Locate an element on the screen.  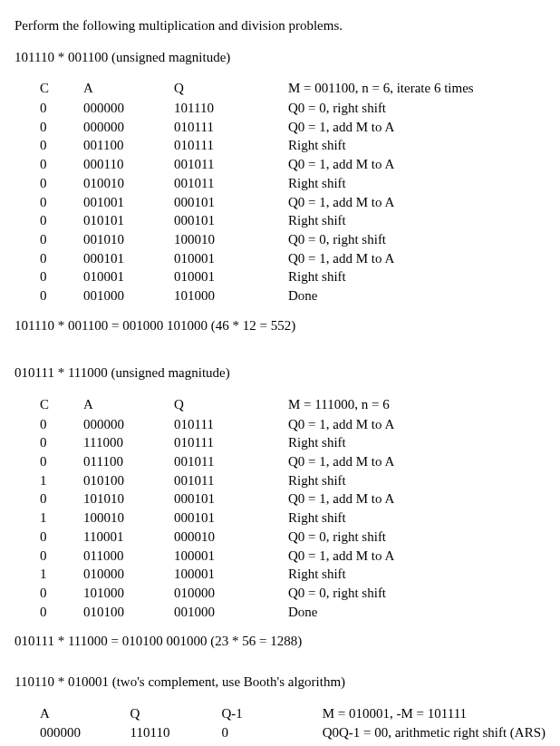
p2-header-comment: M = 111000, n = 6 is located at coordinates (341, 405).